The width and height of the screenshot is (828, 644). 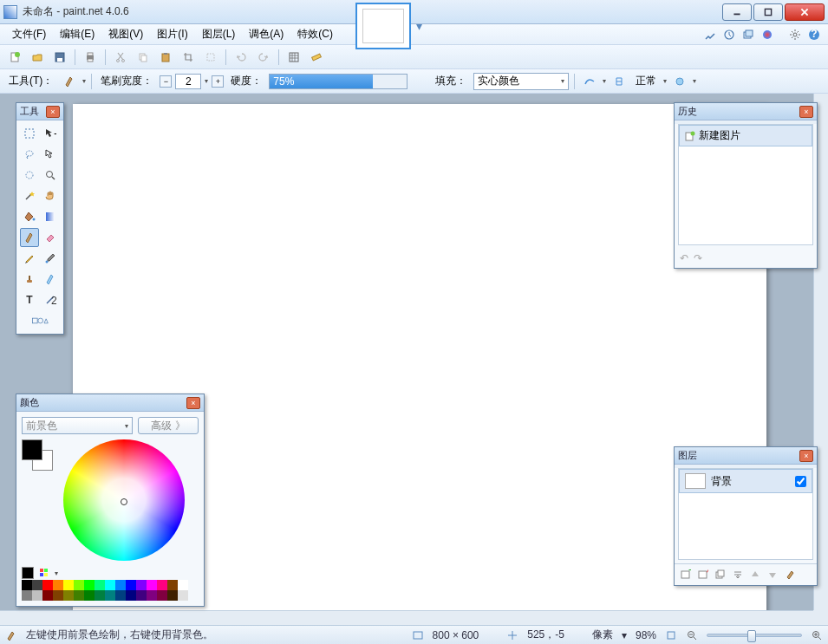 I want to click on close-button, so click(x=805, y=12).